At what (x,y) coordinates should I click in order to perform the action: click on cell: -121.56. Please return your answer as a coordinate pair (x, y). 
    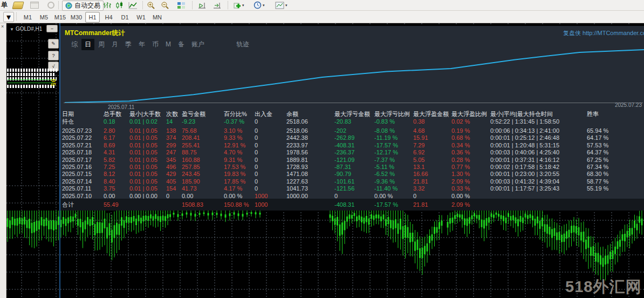
    Looking at the image, I should click on (344, 189).